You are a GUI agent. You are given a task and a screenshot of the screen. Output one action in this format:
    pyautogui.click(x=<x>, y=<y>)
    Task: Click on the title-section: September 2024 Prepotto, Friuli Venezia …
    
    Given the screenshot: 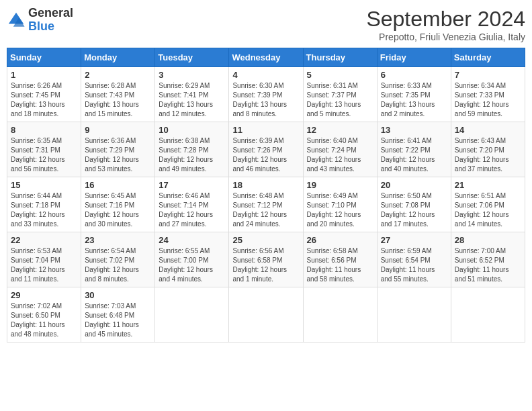 What is the action you would take?
    pyautogui.click(x=446, y=24)
    